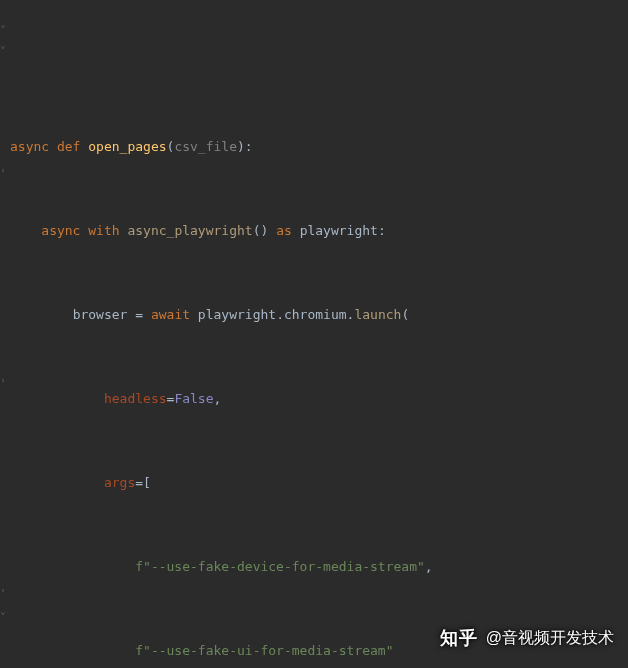  What do you see at coordinates (527, 638) in the screenshot?
I see `zhihu-watermark: 知乎 @音视频开发技术` at bounding box center [527, 638].